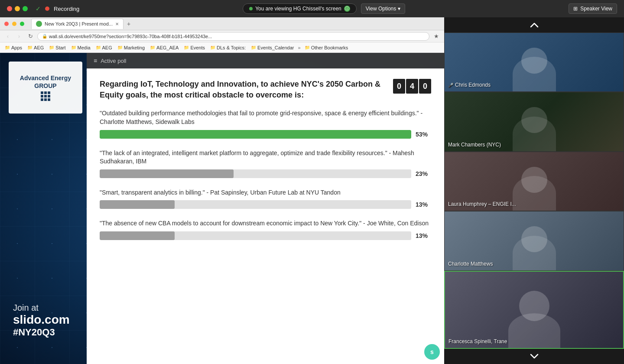 This screenshot has height=364, width=624. I want to click on bookmark-dls: 📁DLs & Topics:, so click(228, 48).